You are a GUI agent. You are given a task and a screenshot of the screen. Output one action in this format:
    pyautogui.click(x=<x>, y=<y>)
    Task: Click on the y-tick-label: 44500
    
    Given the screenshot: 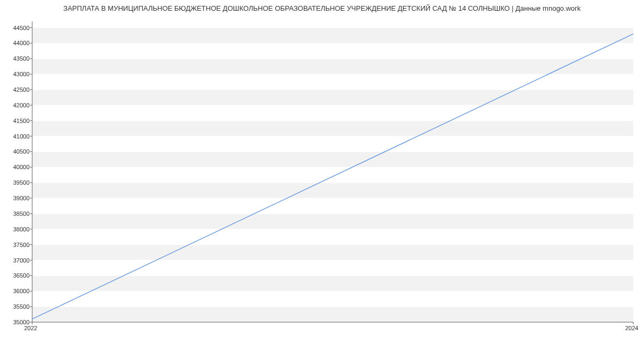 What is the action you would take?
    pyautogui.click(x=21, y=28)
    